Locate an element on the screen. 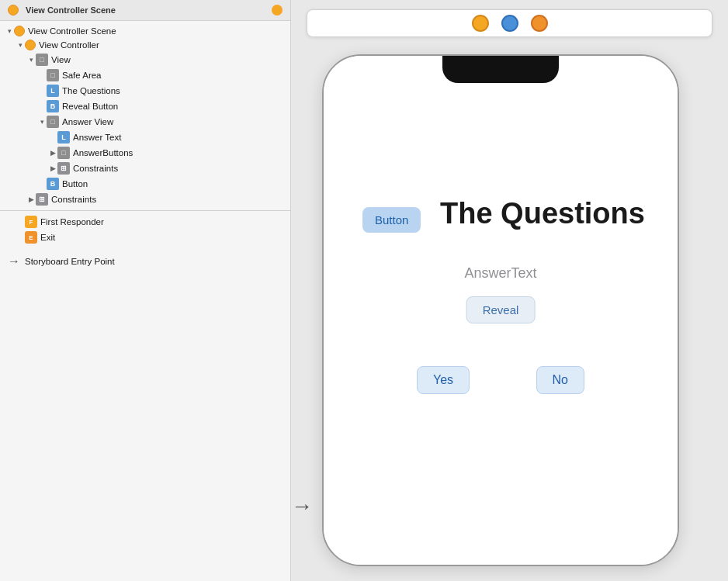 This screenshot has height=581, width=728. tree-label: Answer View is located at coordinates (88, 122).